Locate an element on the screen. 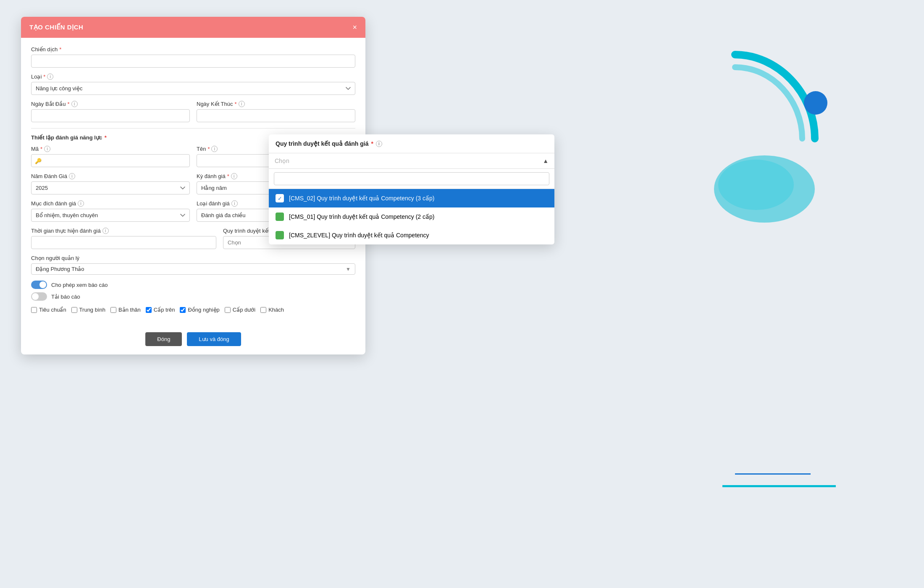 This screenshot has width=924, height=588. checkbox-ban-than: Bản thân is located at coordinates (126, 310).